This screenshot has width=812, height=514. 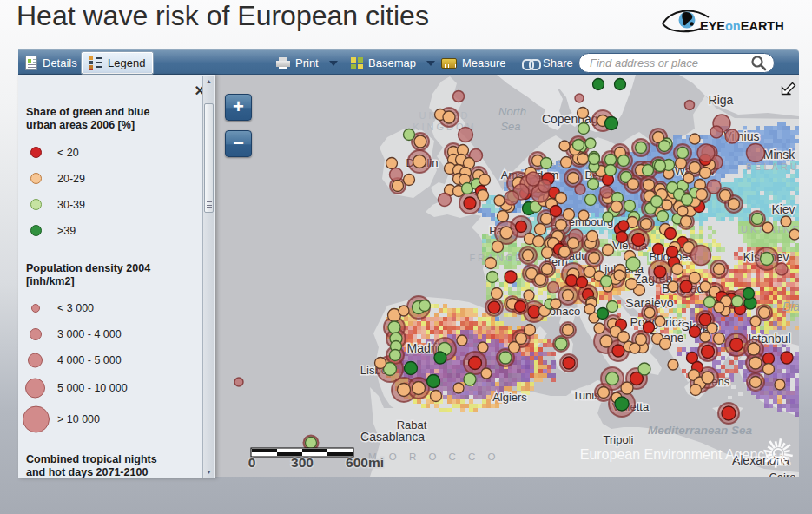 I want to click on svg-text: Cairo, so click(x=782, y=474).